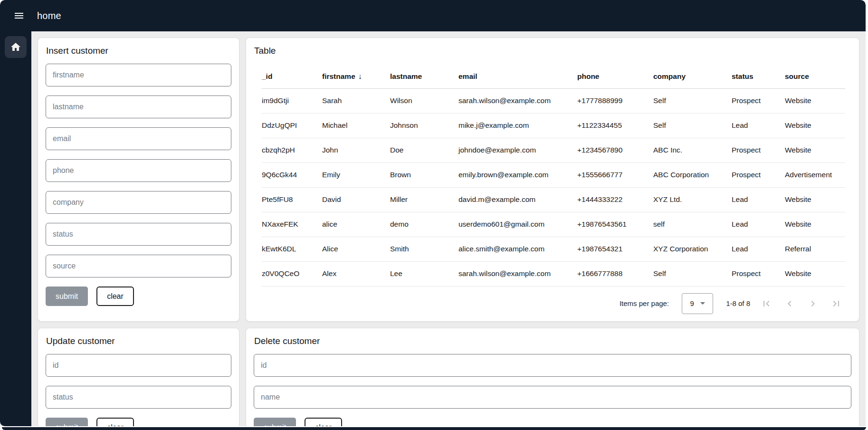 This screenshot has width=868, height=430. I want to click on table-cell: NXaxeFEK, so click(292, 224).